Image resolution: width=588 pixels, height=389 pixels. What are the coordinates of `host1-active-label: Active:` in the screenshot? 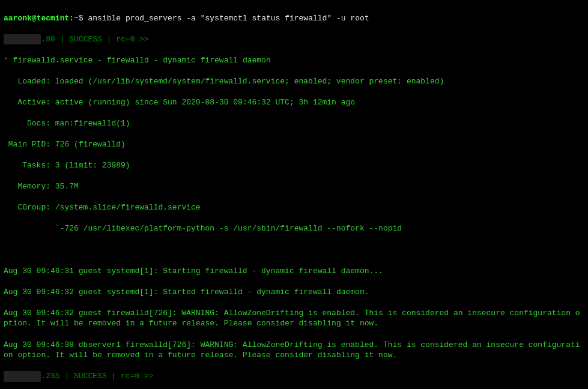 It's located at (29, 102).